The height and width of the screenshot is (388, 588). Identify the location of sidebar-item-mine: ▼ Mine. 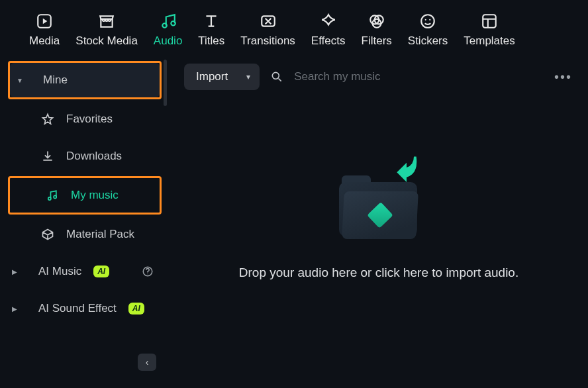
(85, 80).